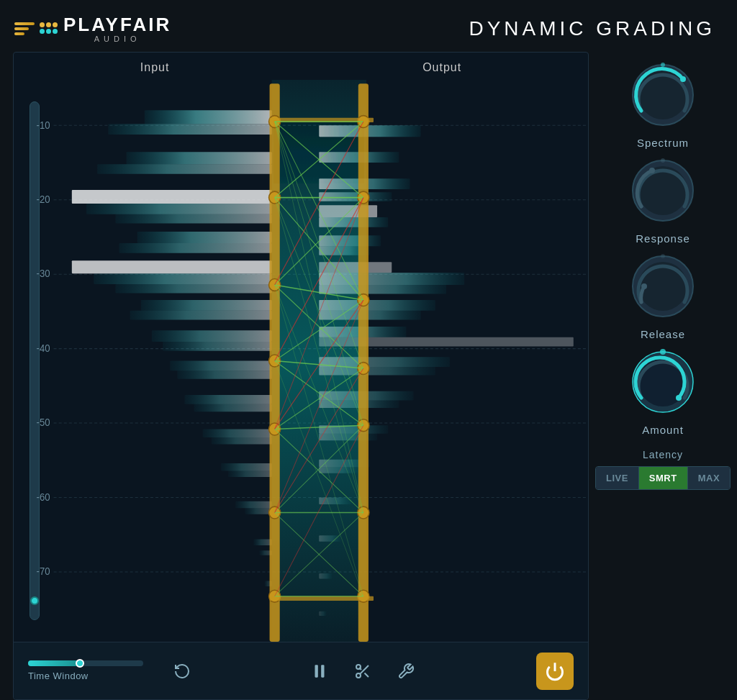 The height and width of the screenshot is (700, 737). What do you see at coordinates (117, 39) in the screenshot?
I see `logo-sub-text: AUDIO` at bounding box center [117, 39].